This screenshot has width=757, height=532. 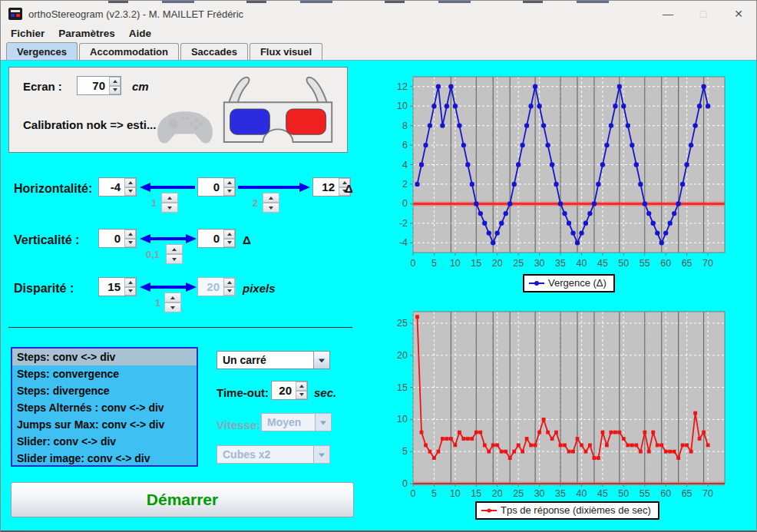 I want to click on svg-text: 6, so click(x=405, y=145).